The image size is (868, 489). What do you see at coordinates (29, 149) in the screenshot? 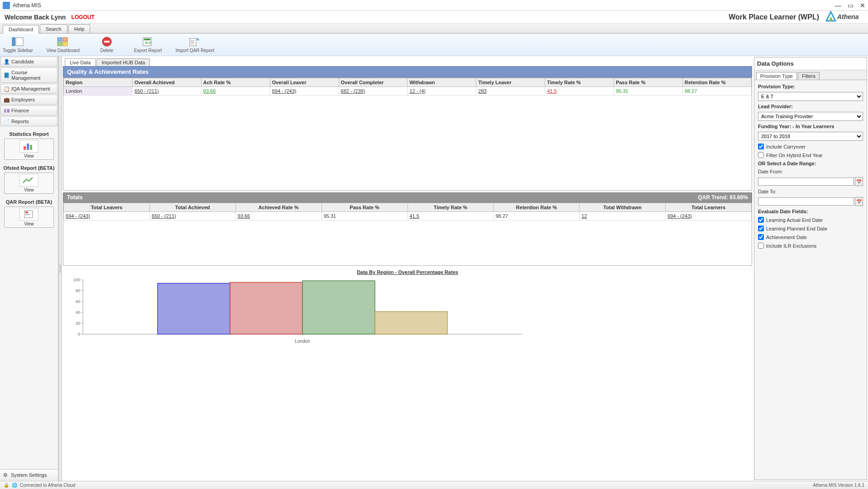
I see `statistics-report-button: View` at bounding box center [29, 149].